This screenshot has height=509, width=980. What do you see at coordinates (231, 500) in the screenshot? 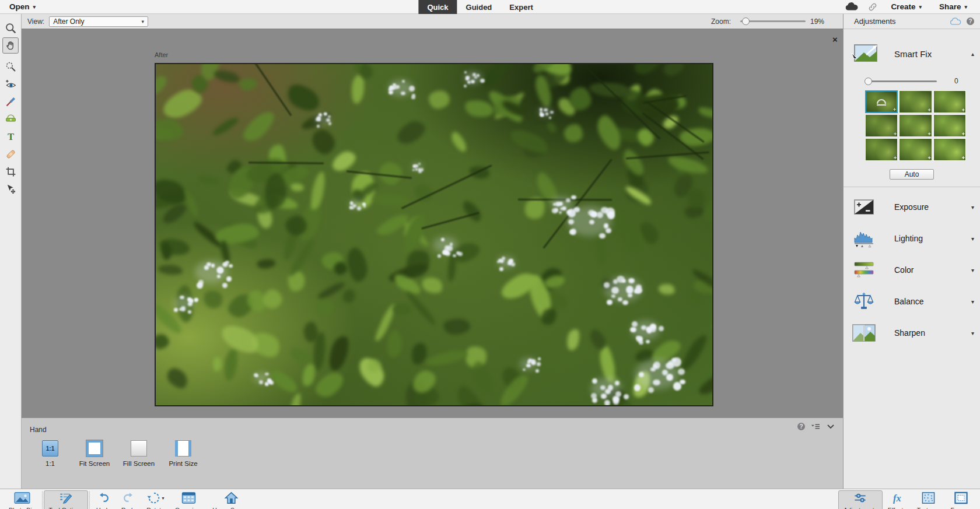
I see `home-screen-button: Home Screen` at bounding box center [231, 500].